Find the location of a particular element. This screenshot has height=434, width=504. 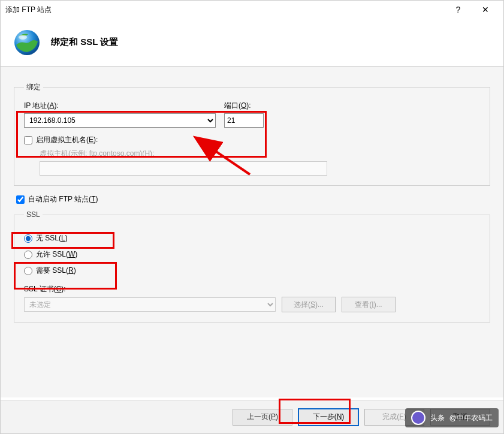

select-cert-button: 选择(S)... is located at coordinates (309, 305).